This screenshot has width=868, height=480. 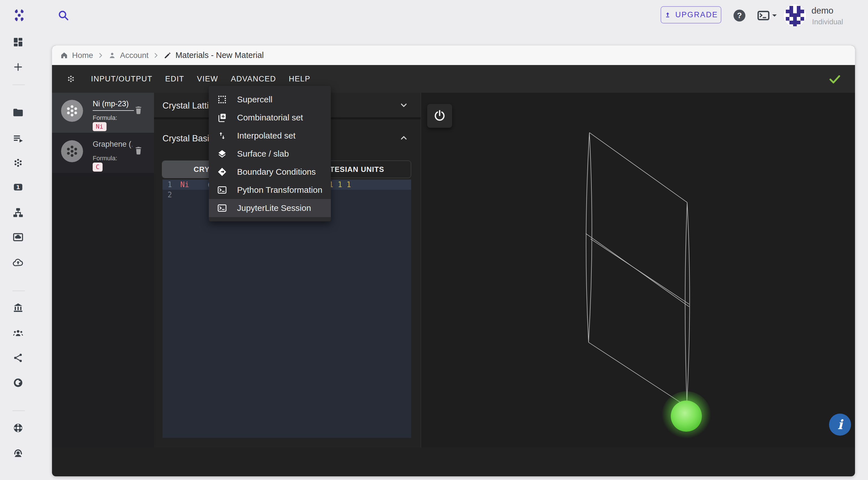 I want to click on identicon-pattern, so click(x=795, y=16).